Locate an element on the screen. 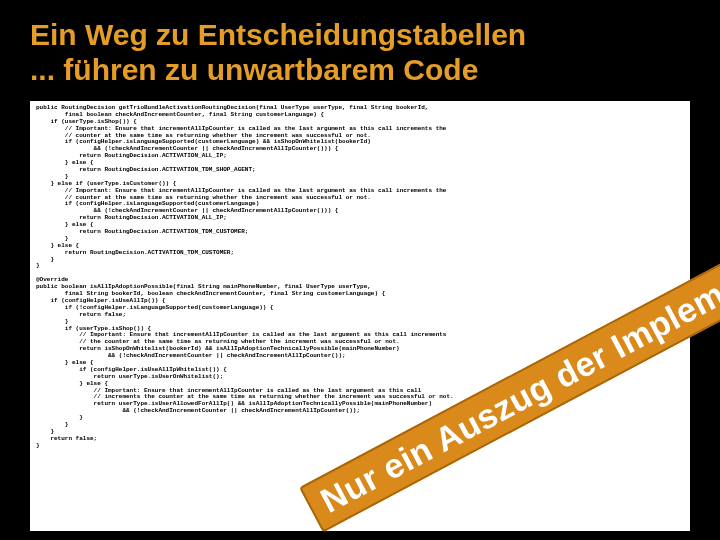 Image resolution: width=720 pixels, height=540 pixels. title-line-2: ... führen zu unwartbarem Code is located at coordinates (360, 70).